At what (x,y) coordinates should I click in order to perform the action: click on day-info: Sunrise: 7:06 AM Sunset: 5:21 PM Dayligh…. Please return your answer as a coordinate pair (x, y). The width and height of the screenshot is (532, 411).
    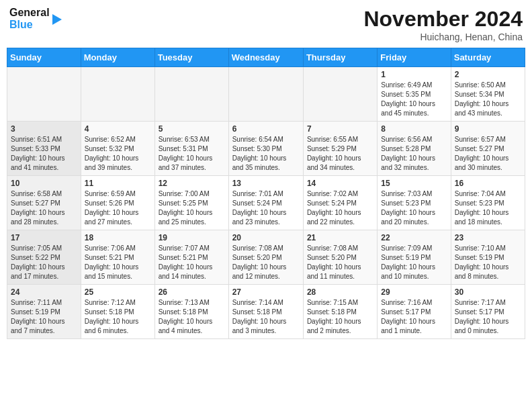
    Looking at the image, I should click on (118, 263).